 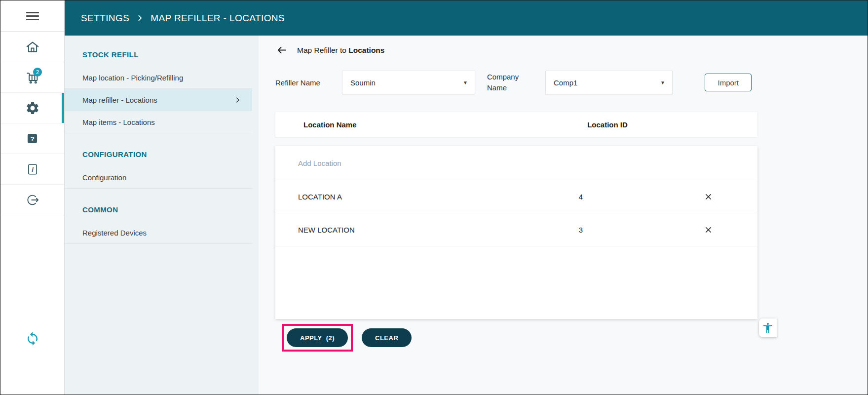 What do you see at coordinates (516, 163) in the screenshot?
I see `add-location-row` at bounding box center [516, 163].